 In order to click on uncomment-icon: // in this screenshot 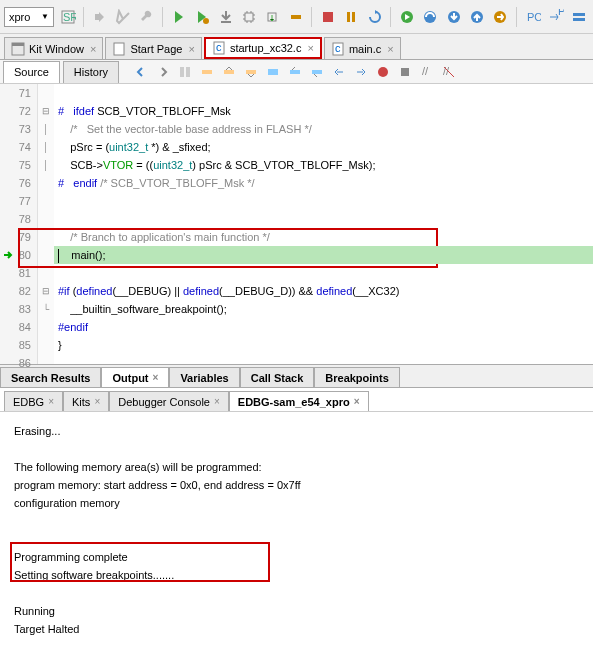, I will do `click(449, 72)`.